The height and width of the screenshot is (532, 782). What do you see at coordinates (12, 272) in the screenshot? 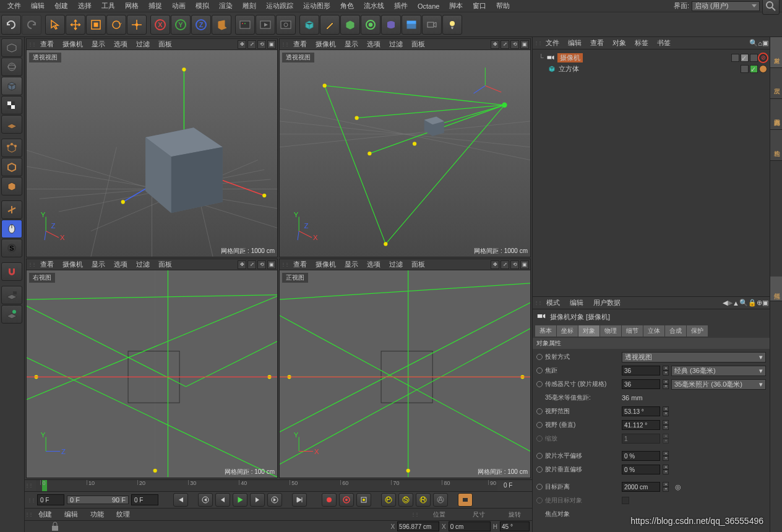
I see `magnet-button` at bounding box center [12, 272].